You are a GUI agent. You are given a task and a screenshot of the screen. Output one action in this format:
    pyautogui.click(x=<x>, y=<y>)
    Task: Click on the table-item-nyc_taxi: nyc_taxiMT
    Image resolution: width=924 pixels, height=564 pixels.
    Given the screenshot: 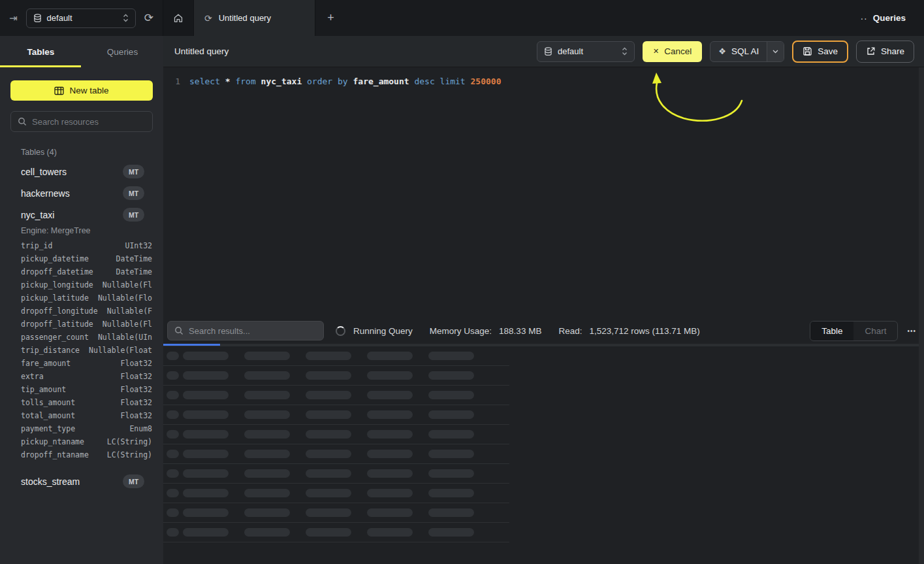 What is the action you would take?
    pyautogui.click(x=82, y=214)
    